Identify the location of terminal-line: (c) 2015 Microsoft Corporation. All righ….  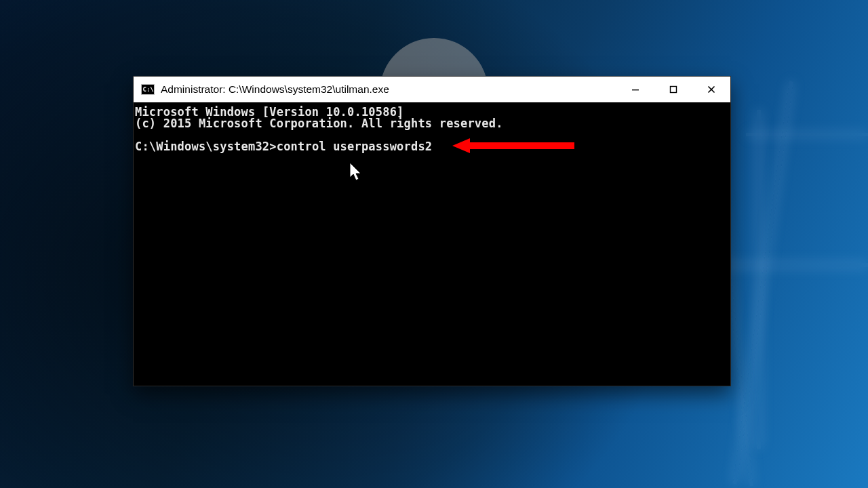
(319, 123).